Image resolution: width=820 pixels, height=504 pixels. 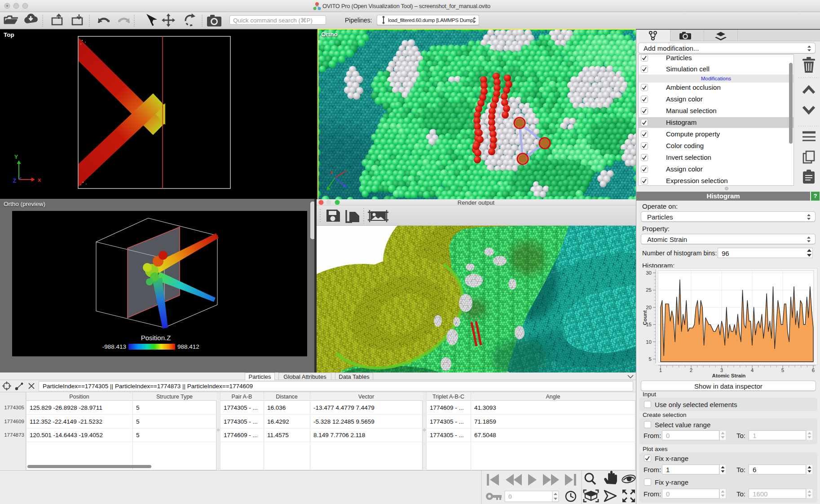 I want to click on svg-text: 10, so click(x=648, y=342).